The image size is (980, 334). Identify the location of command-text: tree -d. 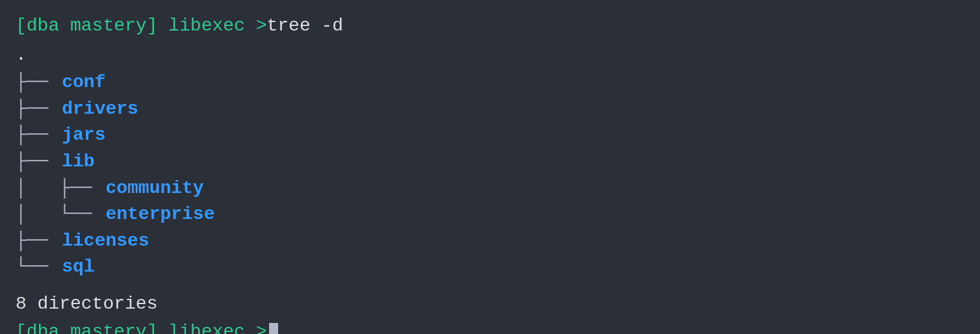
(305, 26).